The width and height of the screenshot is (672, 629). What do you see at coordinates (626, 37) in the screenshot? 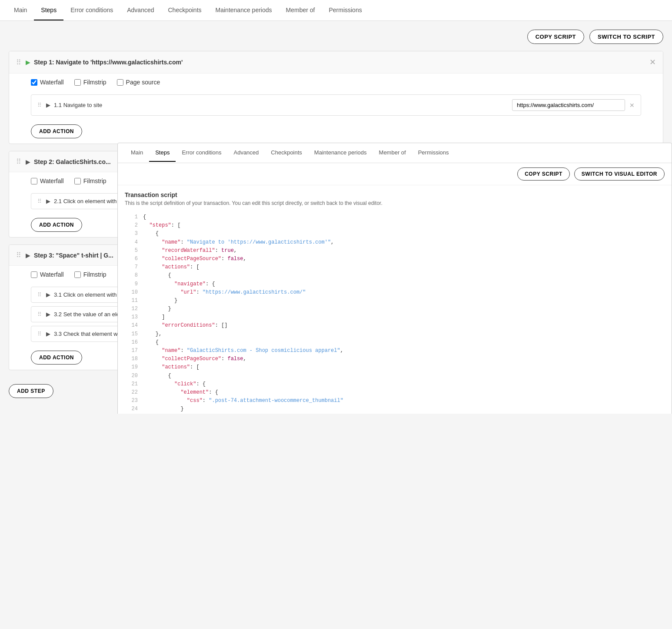
I see `switch-to-script-button: SWITCH TO SCRIPT` at bounding box center [626, 37].